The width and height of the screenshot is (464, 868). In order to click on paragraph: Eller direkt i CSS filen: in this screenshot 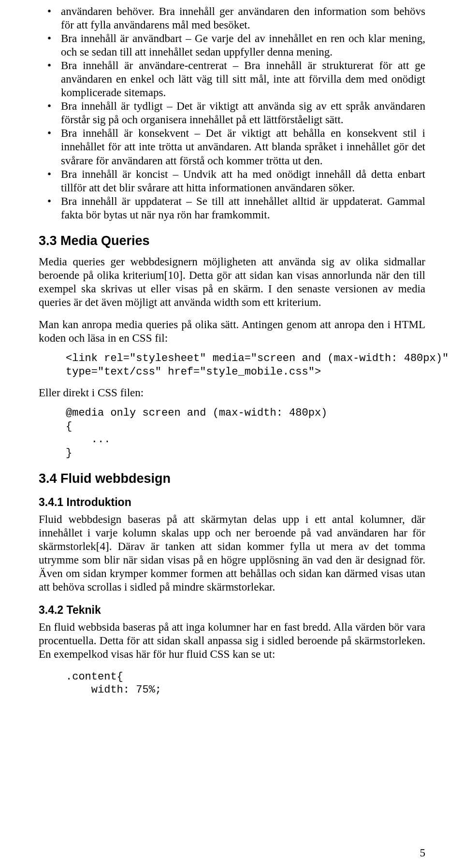, I will do `click(232, 393)`.